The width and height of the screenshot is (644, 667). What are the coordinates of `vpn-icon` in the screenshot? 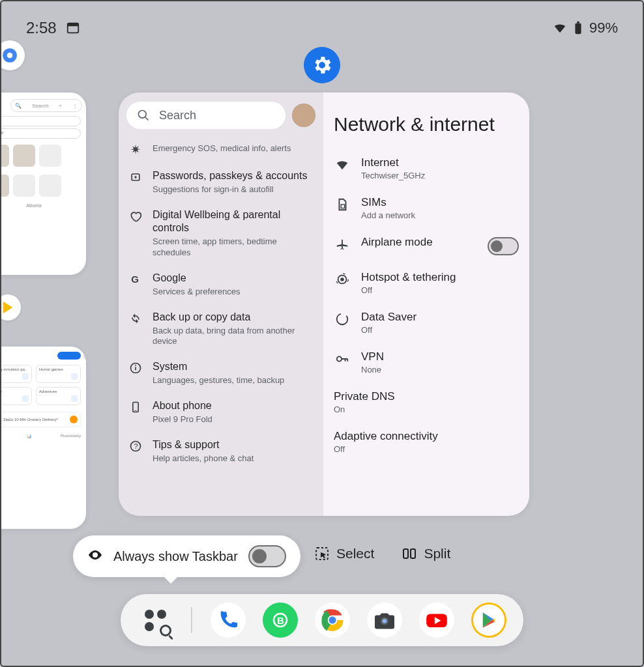 It's located at (342, 359).